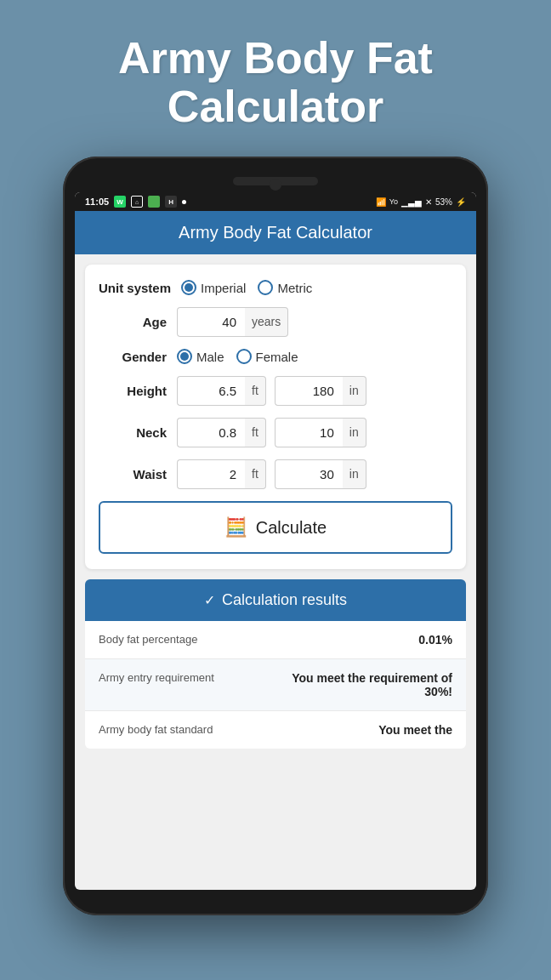 This screenshot has width=551, height=980. What do you see at coordinates (309, 475) in the screenshot?
I see `waist-in-input` at bounding box center [309, 475].